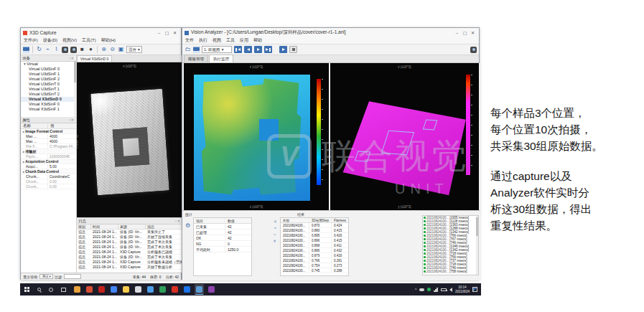 The height and width of the screenshot is (312, 644). I want to click on step-last-button, so click(269, 49).